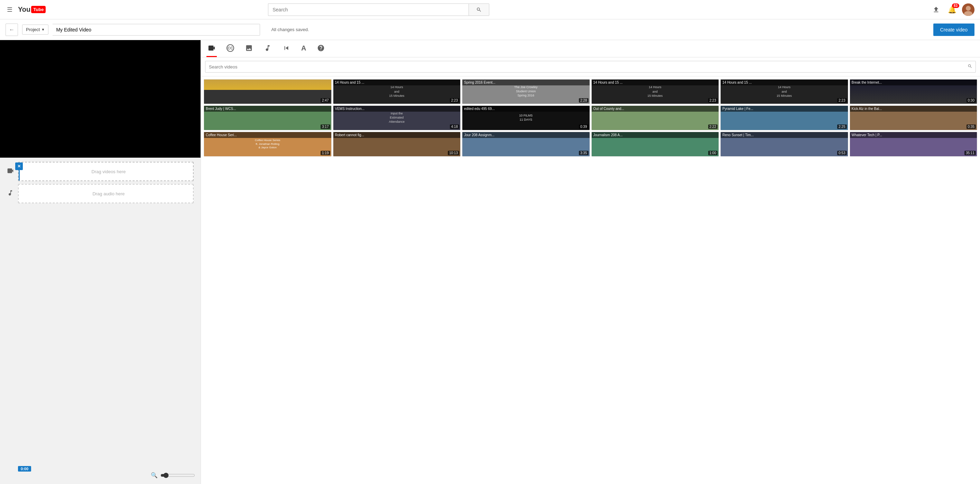 The height and width of the screenshot is (484, 980). What do you see at coordinates (397, 118) in the screenshot?
I see `list-item: VEMS Instruction... Input theEstimatedAt…` at bounding box center [397, 118].